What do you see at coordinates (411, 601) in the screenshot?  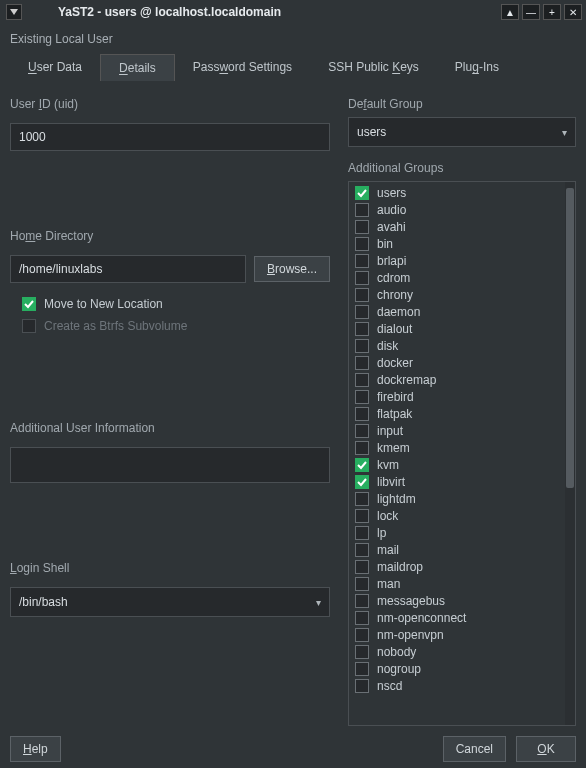 I see `group-name: messagebus` at bounding box center [411, 601].